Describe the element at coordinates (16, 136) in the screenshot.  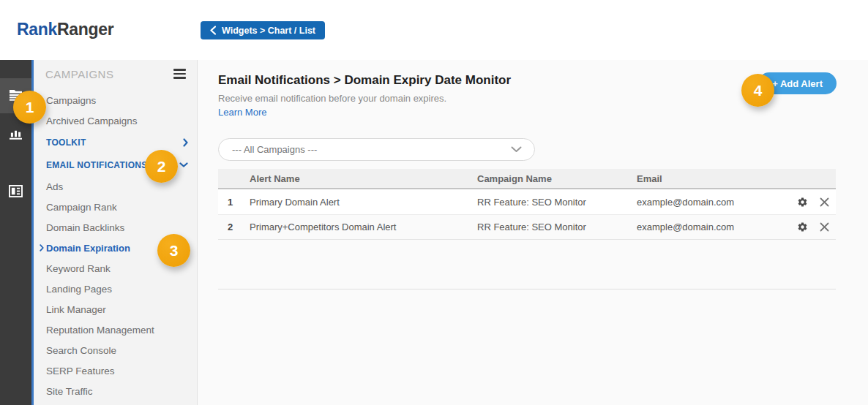
I see `bar-chart-icon` at that location.